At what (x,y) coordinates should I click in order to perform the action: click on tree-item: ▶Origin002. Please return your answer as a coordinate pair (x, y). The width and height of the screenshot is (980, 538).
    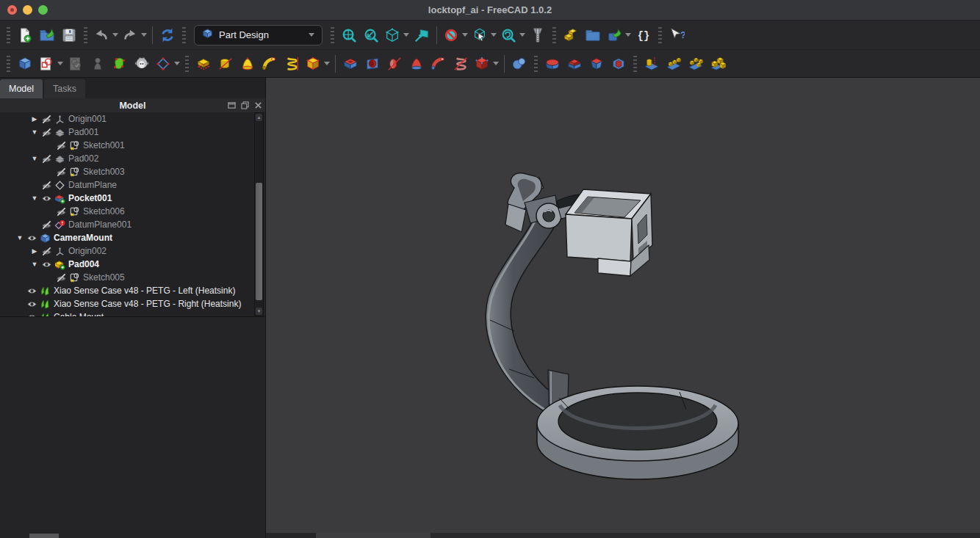
    Looking at the image, I should click on (127, 251).